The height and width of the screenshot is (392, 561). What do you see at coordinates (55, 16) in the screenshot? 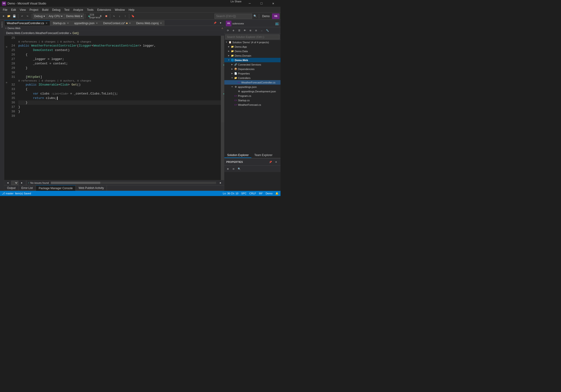
I see `platform-dropdown: Any CPU ▾` at bounding box center [55, 16].